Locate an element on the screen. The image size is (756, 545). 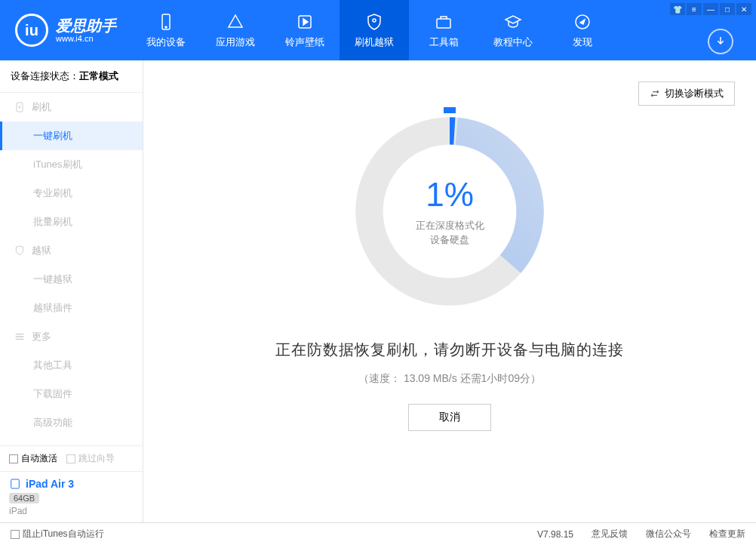
wechat-link: 微信公众号 is located at coordinates (668, 534).